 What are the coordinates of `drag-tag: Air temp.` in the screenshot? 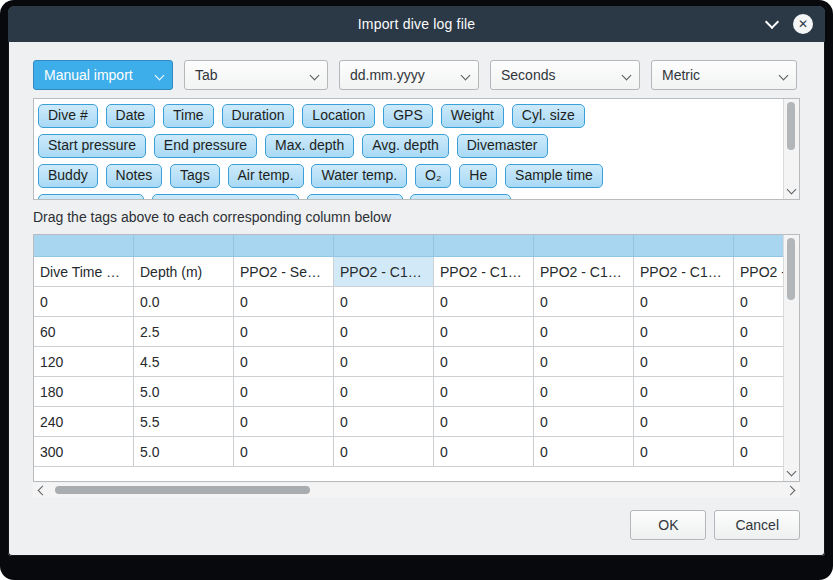 It's located at (266, 176).